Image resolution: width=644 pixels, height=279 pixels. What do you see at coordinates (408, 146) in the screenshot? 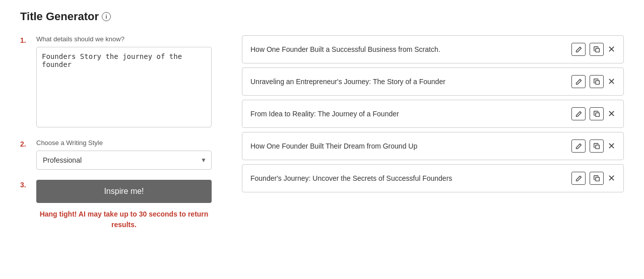
I see `result-text: How One Founder Built Their Dream from G…` at bounding box center [408, 146].